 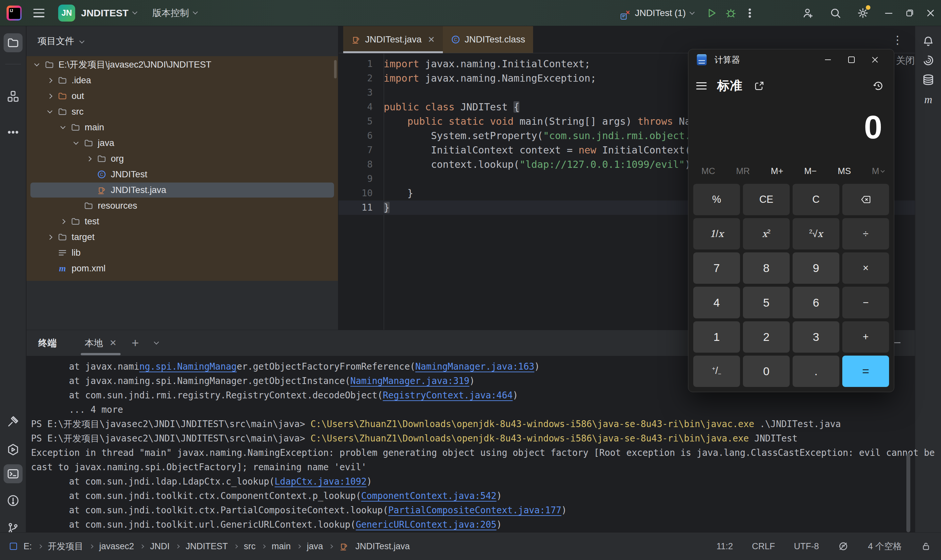 I want to click on database-icon, so click(x=928, y=80).